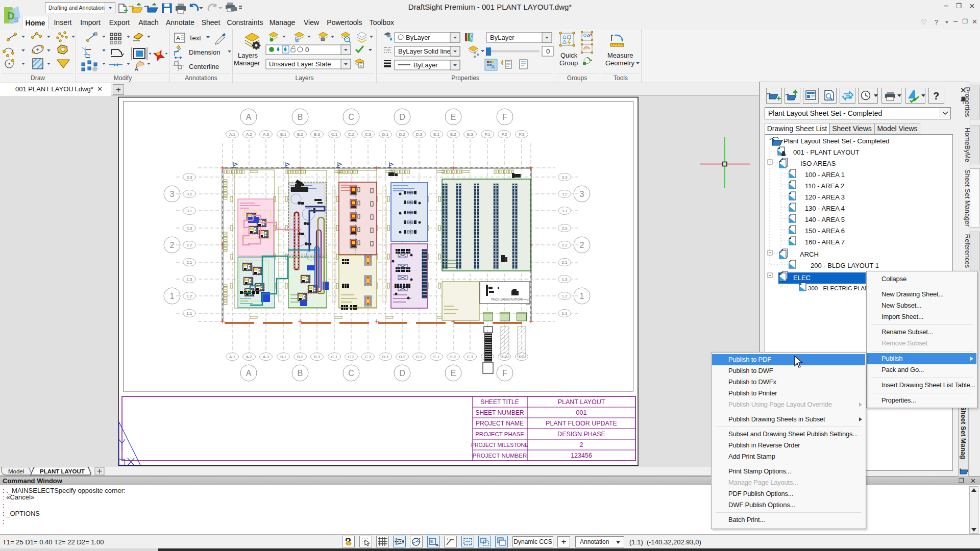 This screenshot has height=551, width=980. I want to click on svg-text: PROJECT MILESTONE, so click(500, 445).